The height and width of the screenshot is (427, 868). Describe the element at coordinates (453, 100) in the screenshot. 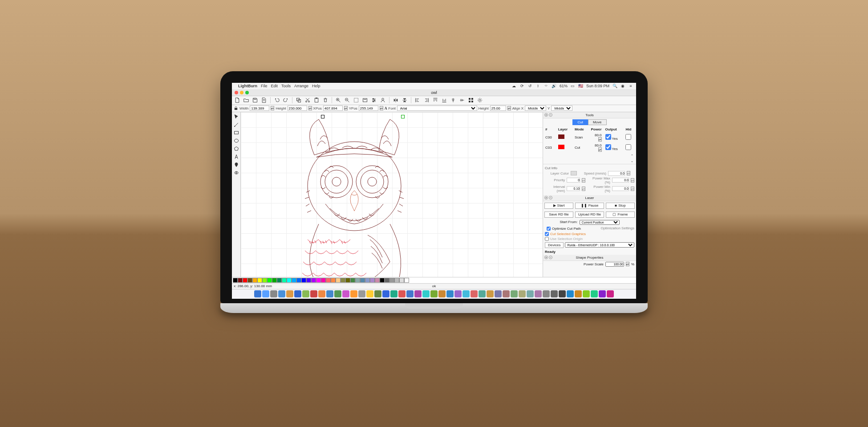

I see `align-center-v-button` at that location.